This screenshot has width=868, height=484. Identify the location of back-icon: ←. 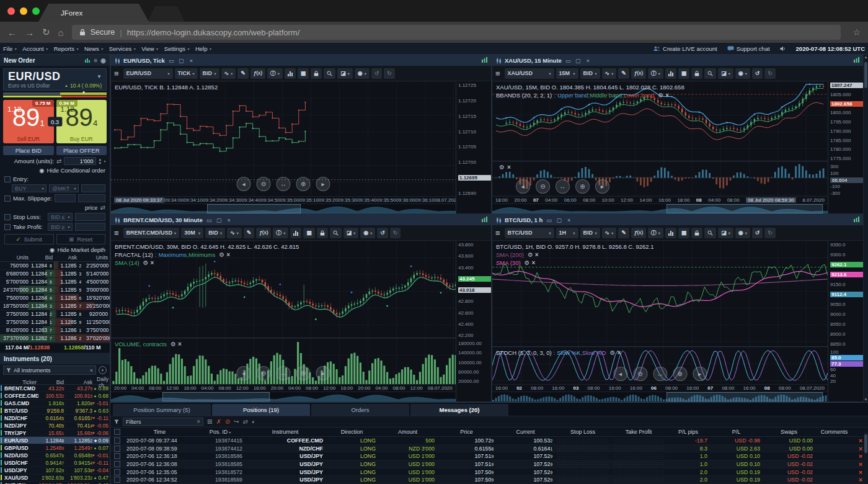
(12, 32).